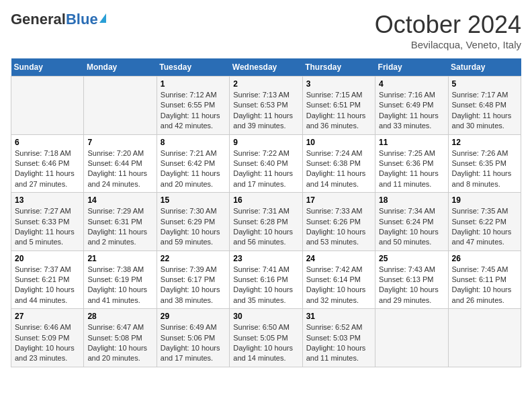 The width and height of the screenshot is (532, 411). I want to click on calendar-cell: 20Sunrise: 7:37 AM Sunset: 6:21 PM Dayli…, so click(48, 279).